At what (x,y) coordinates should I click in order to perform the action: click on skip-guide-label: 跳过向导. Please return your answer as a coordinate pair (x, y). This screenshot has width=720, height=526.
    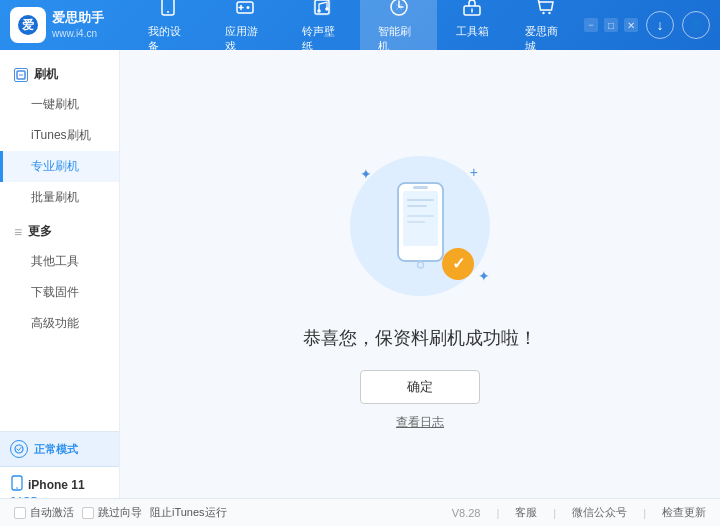
    Looking at the image, I should click on (120, 512).